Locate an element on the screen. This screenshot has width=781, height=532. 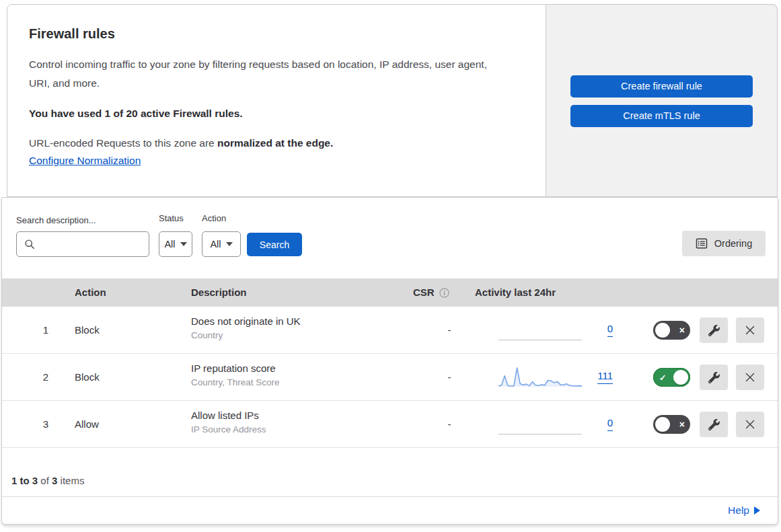
normalization-note: URL-encoded Requests to this zone are no… is located at coordinates (274, 143).